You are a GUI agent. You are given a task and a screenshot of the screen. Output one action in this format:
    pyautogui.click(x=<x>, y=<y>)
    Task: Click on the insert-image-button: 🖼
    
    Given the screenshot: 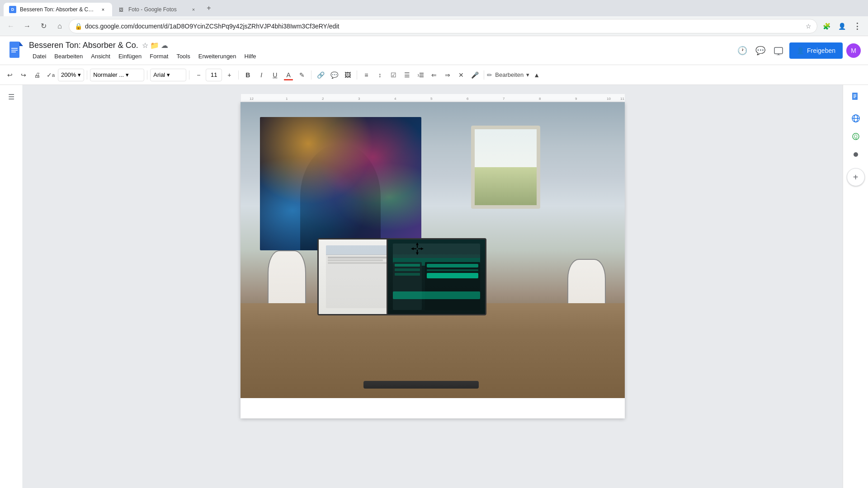 What is the action you would take?
    pyautogui.click(x=348, y=75)
    